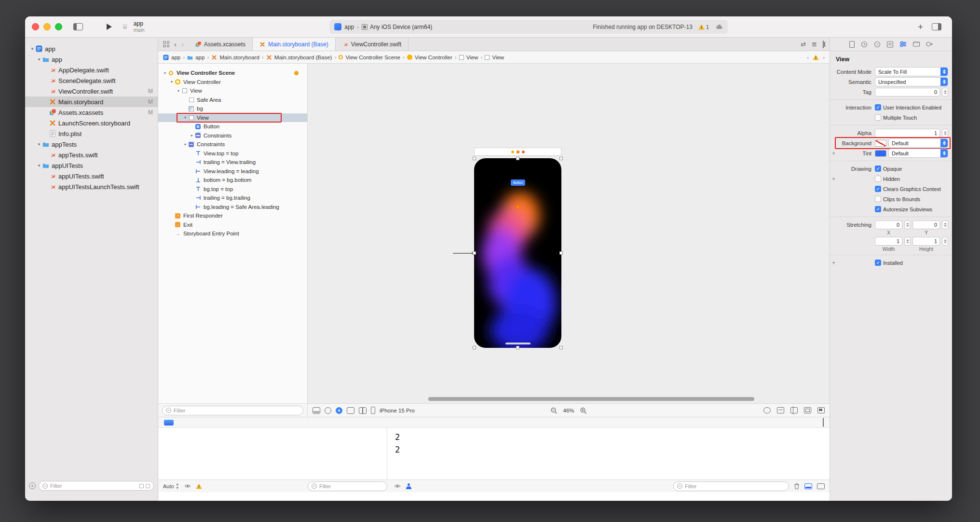  I want to click on prev-issue-button: ‹, so click(808, 57).